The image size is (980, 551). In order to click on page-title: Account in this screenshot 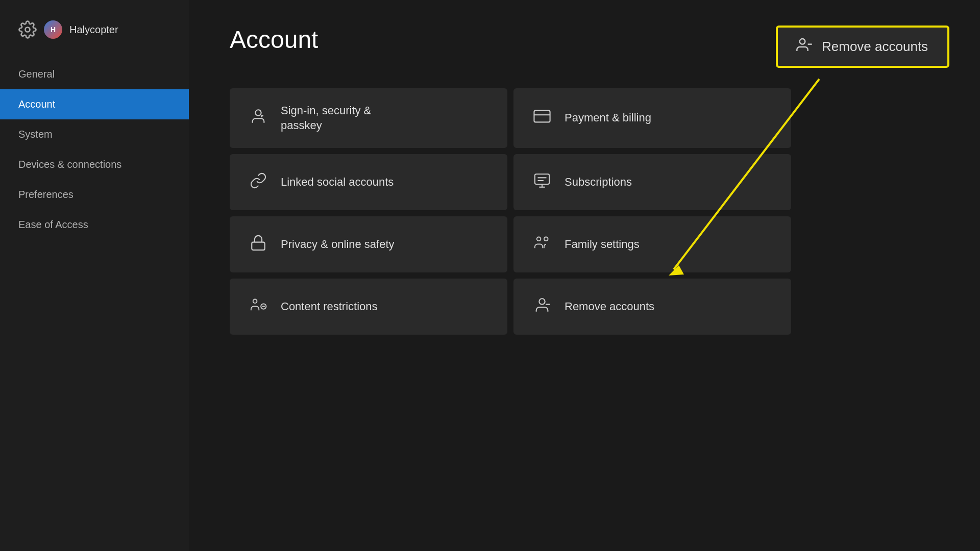, I will do `click(274, 40)`.